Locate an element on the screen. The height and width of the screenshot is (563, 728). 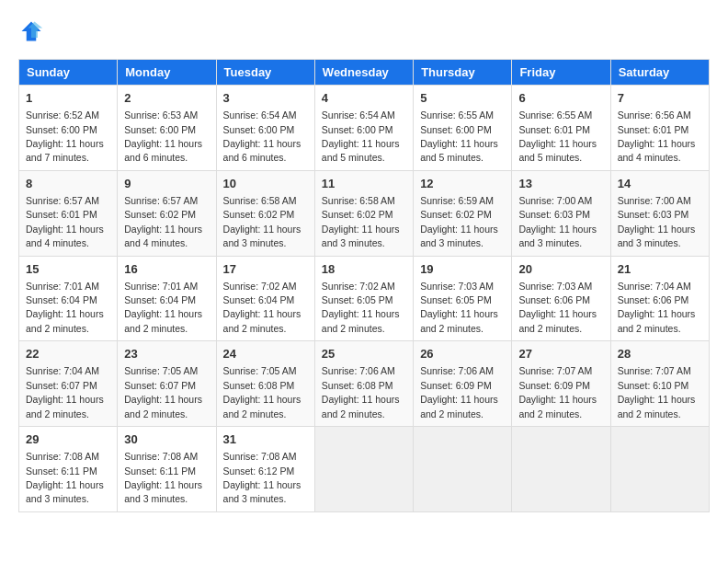
day-number: 13 is located at coordinates (561, 184).